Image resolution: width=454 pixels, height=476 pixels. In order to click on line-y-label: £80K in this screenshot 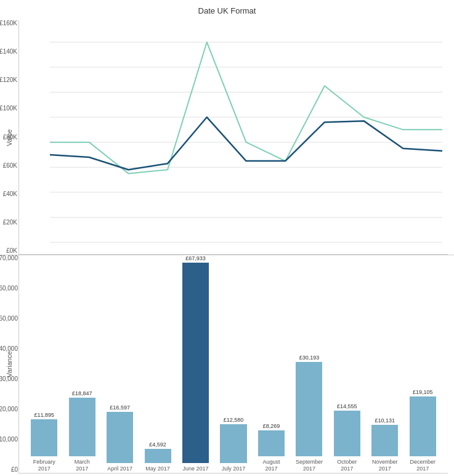, I will do `click(9, 137)`.